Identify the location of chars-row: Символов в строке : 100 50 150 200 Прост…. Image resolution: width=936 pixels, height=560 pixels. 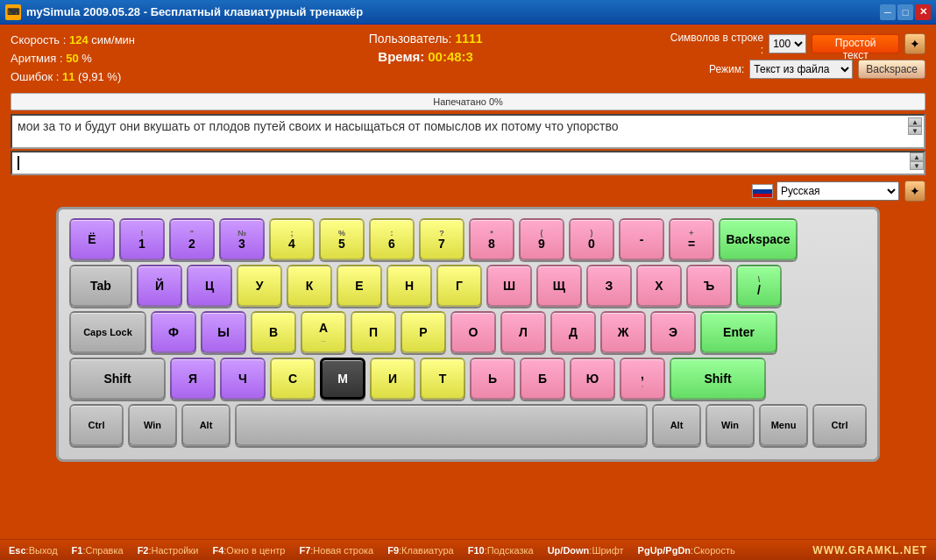
(796, 44).